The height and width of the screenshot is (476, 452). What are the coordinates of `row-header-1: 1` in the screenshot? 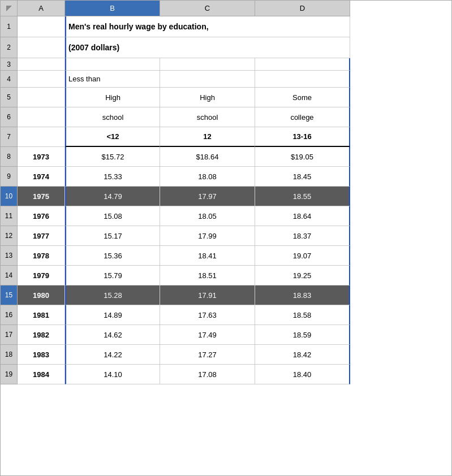 It's located at (9, 27).